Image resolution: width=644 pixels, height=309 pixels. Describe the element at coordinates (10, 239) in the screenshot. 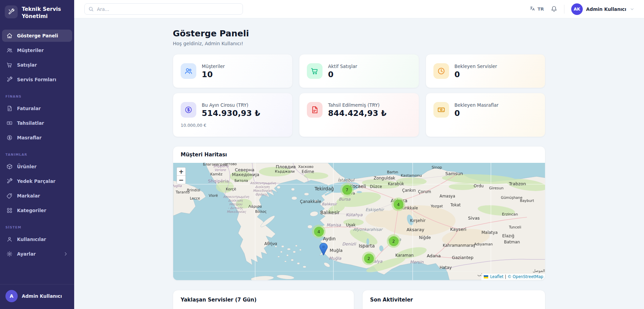

I see `user-icon` at that location.